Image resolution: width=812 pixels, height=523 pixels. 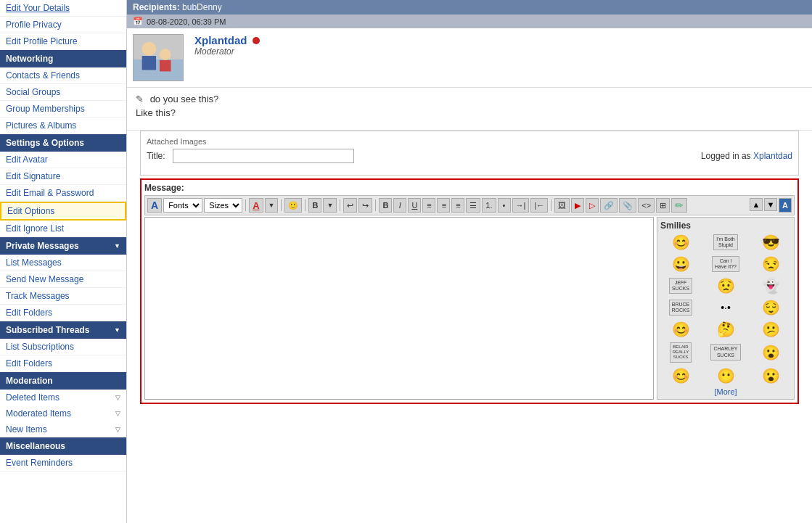 I want to click on font-color-btn: A, so click(x=255, y=205).